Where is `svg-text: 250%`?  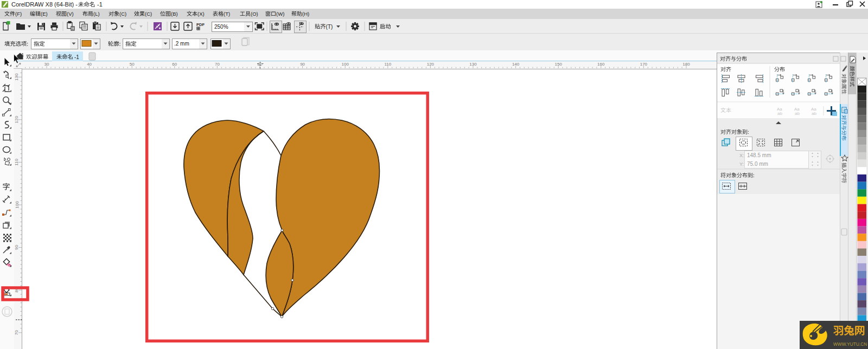
svg-text: 250% is located at coordinates (221, 27).